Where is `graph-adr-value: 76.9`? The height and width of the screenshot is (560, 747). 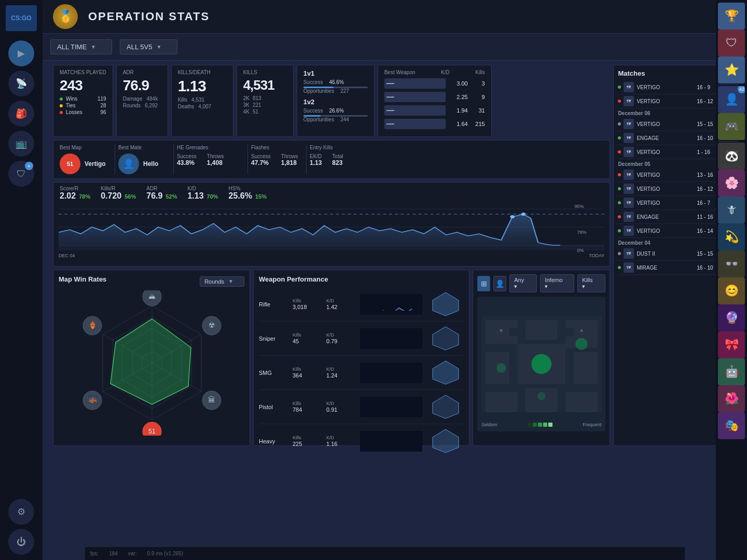 graph-adr-value: 76.9 is located at coordinates (155, 196).